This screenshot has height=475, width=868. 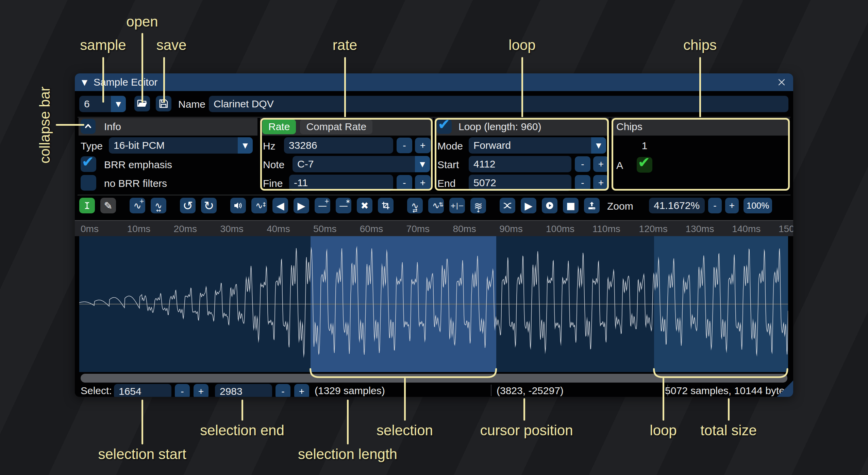 What do you see at coordinates (457, 206) in the screenshot?
I see `signed-unsigned-button: +|−` at bounding box center [457, 206].